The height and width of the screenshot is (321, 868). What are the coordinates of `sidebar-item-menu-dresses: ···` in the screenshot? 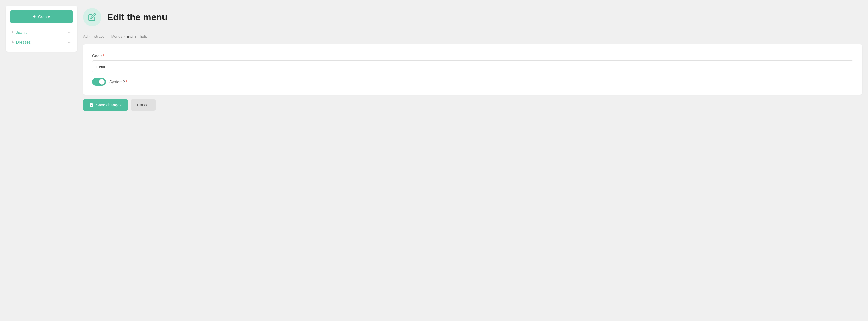 It's located at (69, 42).